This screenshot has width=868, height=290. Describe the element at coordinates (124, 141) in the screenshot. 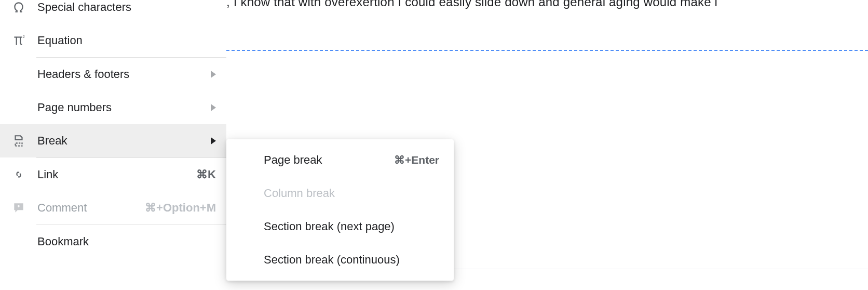

I see `menu-item-label: Break` at that location.